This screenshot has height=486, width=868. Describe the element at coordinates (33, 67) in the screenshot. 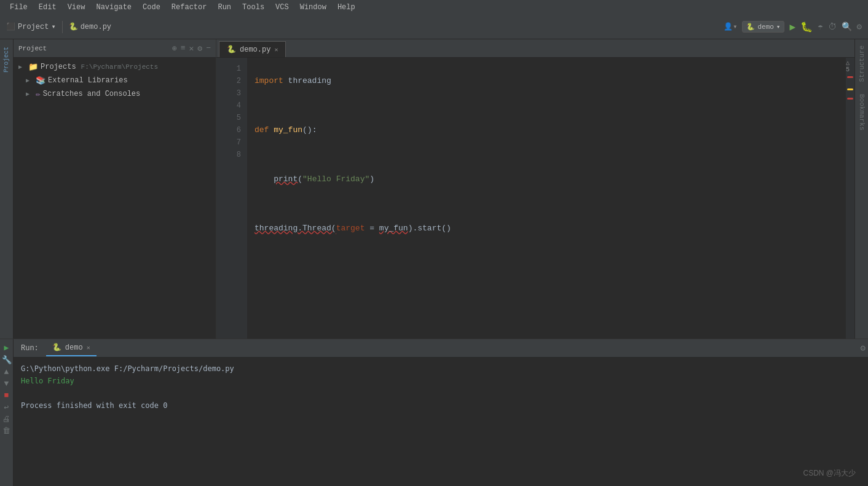

I see `folder-icon: 📁` at that location.